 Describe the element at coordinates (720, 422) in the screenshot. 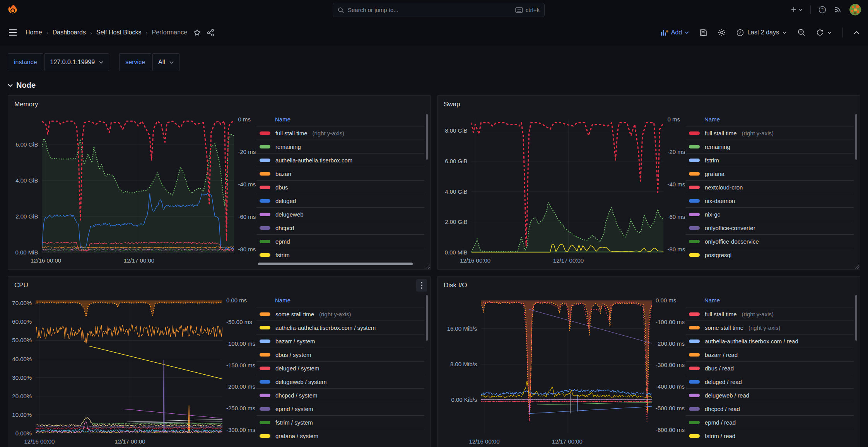

I see `series-name: epmd / read` at that location.